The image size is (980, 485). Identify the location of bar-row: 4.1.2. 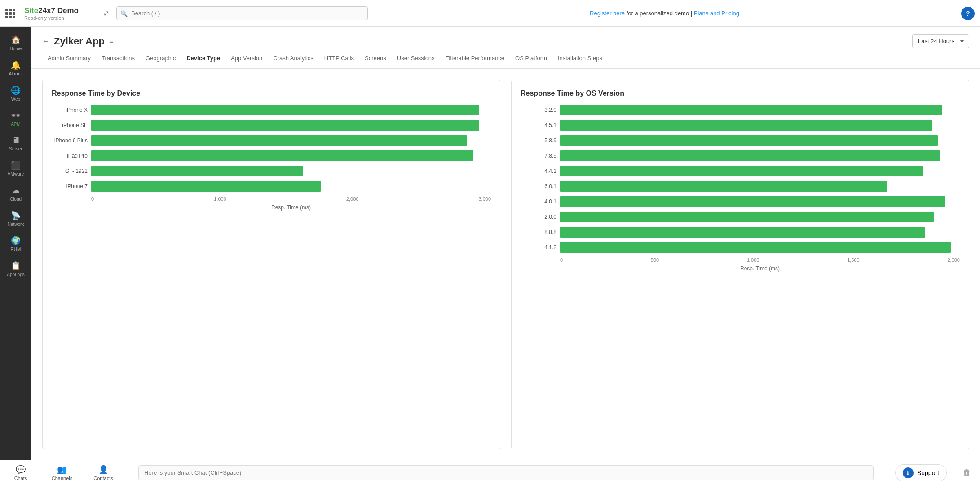
(740, 247).